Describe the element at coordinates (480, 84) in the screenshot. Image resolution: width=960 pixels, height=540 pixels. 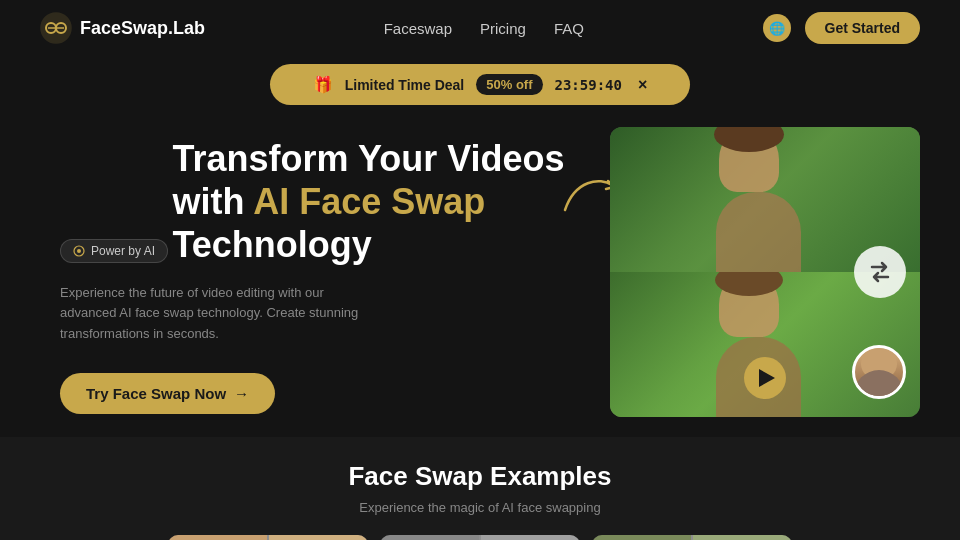
I see `promo-banner: 🎁 Limited Time Deal 50% off 23:59:40 ×` at that location.